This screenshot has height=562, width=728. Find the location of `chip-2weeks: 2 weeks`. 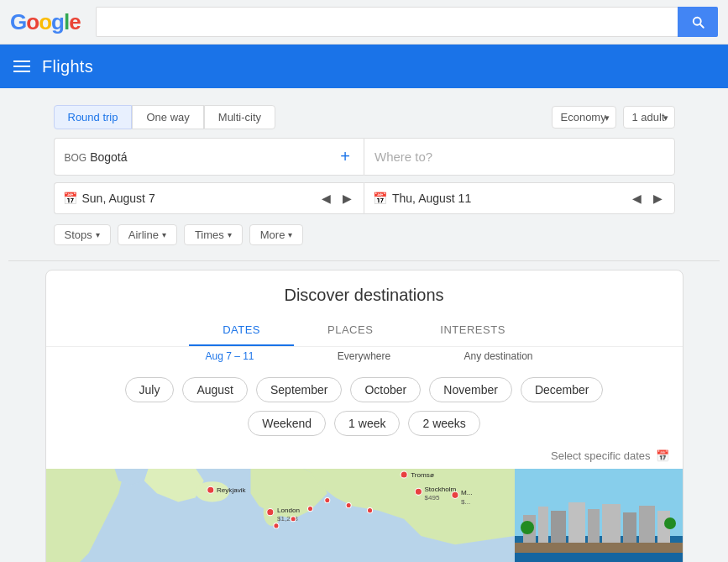

chip-2weeks: 2 weeks is located at coordinates (443, 423).